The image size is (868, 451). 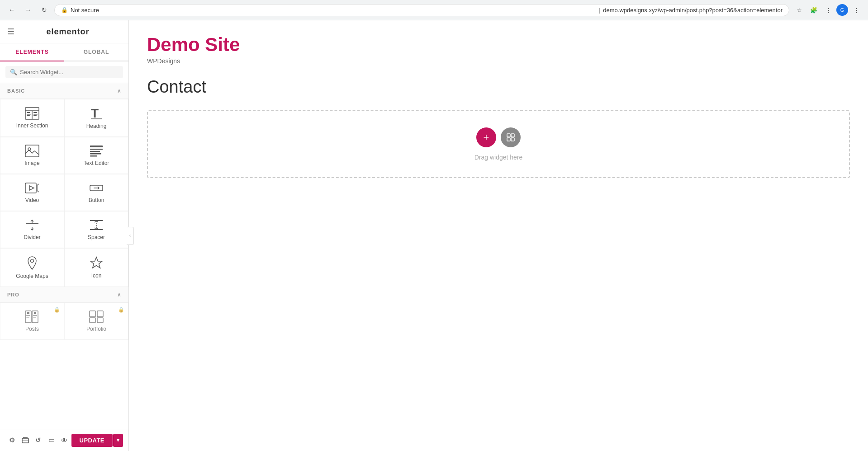 I want to click on heading-icon: T, so click(x=96, y=113).